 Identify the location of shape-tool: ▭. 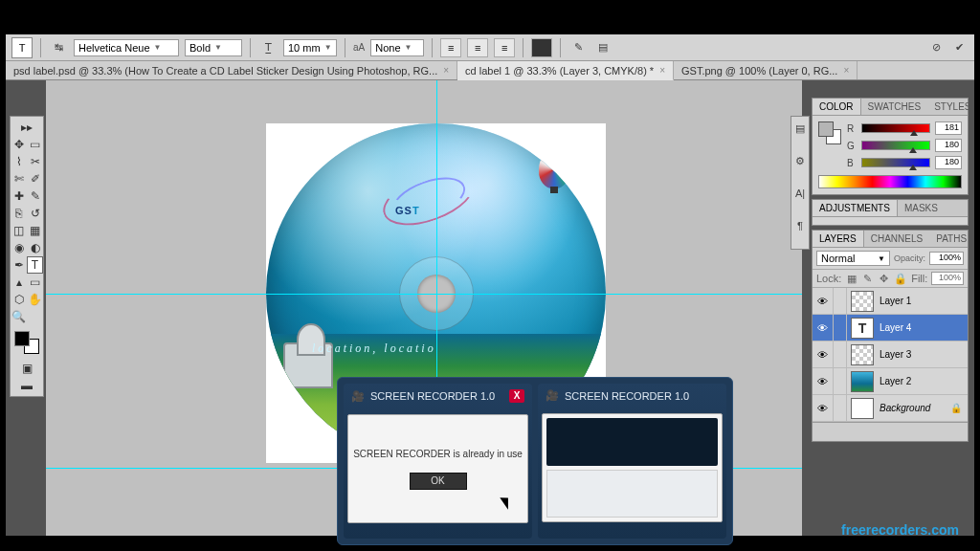
(34, 282).